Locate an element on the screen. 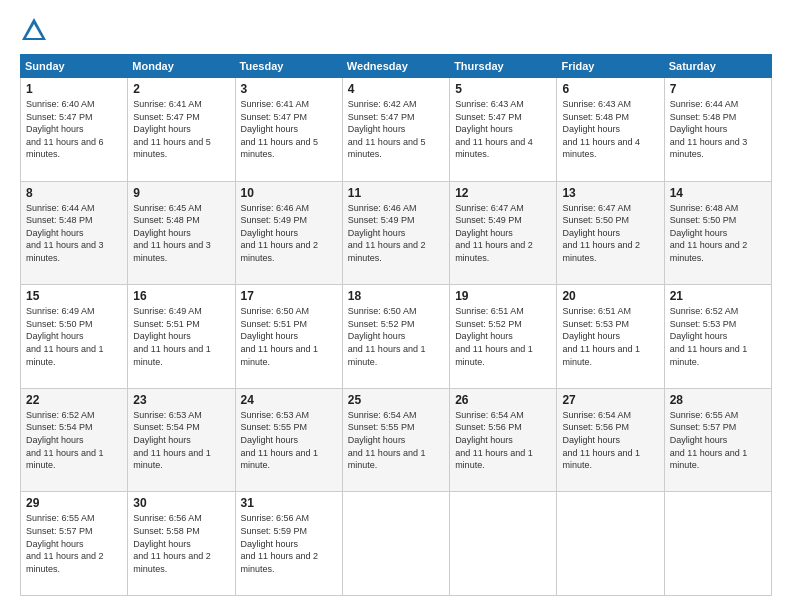  day-detail: Sunrise: 6:43 AMSunset: 5:47 PMDaylight … is located at coordinates (503, 130).